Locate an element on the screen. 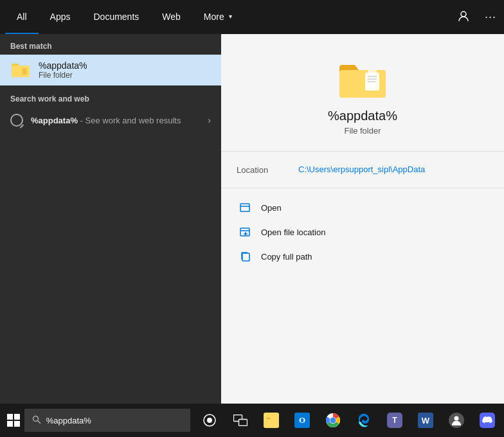 Image resolution: width=504 pixels, height=437 pixels. taskbar: %appdata% is located at coordinates (252, 420).